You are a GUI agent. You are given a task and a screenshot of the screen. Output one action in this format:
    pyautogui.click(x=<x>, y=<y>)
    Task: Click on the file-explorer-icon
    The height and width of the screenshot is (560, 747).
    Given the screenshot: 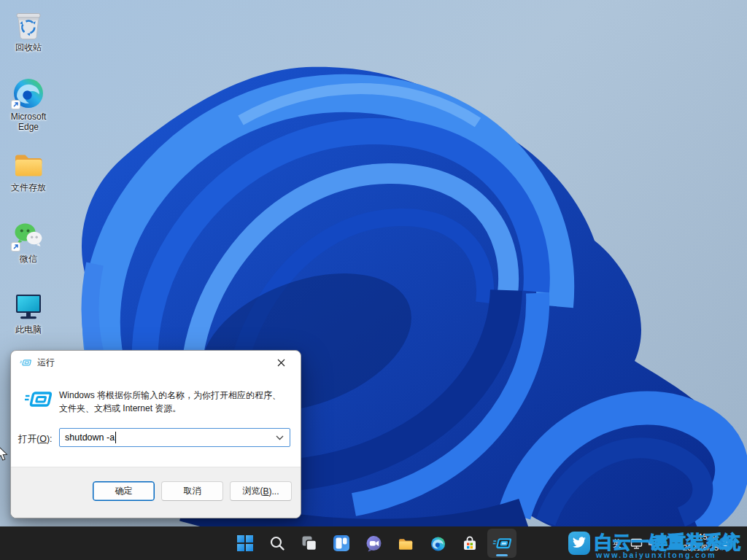 What is the action you would take?
    pyautogui.click(x=406, y=543)
    